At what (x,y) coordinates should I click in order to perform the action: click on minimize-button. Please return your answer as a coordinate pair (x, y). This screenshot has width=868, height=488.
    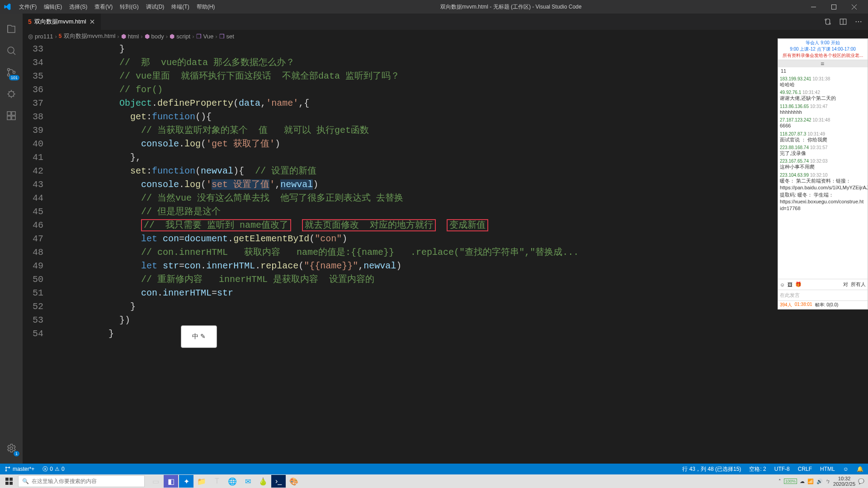
    Looking at the image, I should click on (814, 7).